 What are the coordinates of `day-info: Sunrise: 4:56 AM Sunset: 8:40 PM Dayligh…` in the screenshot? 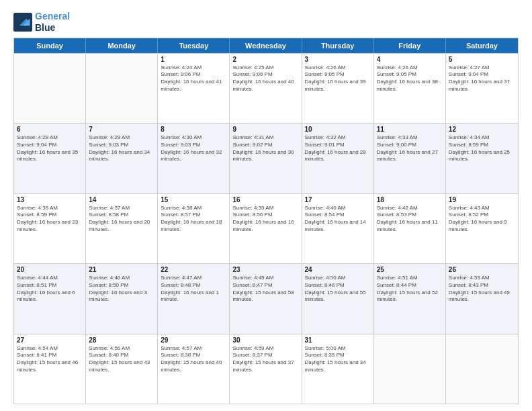 It's located at (122, 360).